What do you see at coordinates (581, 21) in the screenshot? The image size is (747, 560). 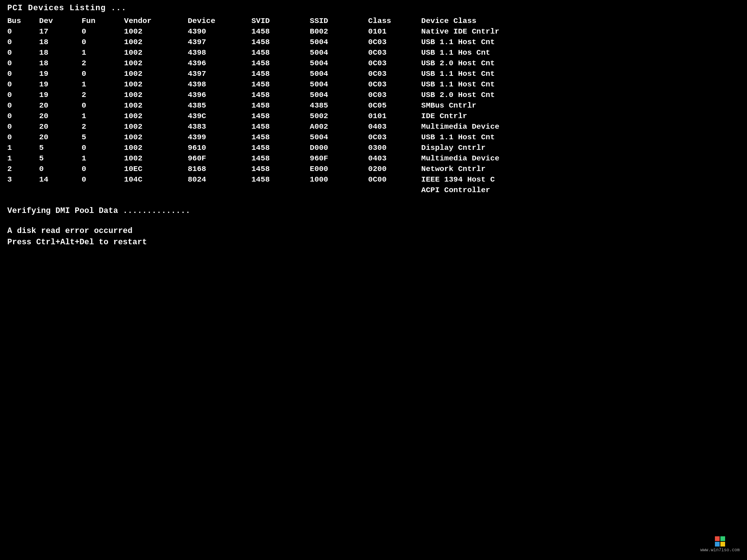 I see `header-devclass: Device Class` at bounding box center [581, 21].